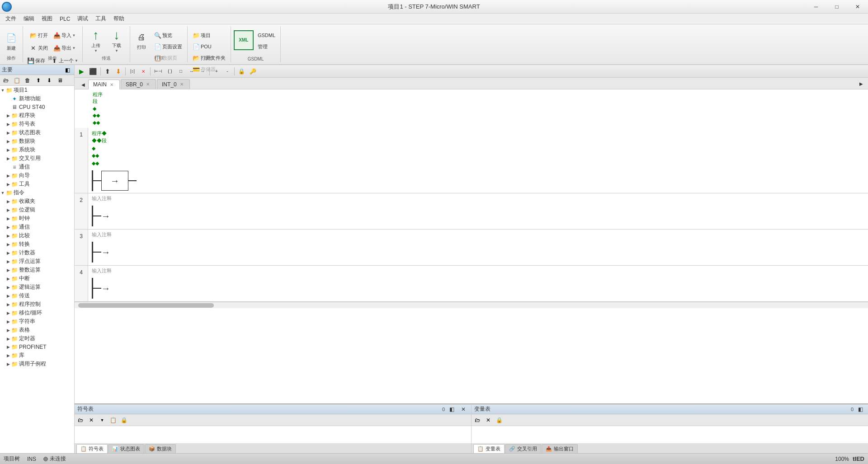  What do you see at coordinates (477, 420) in the screenshot?
I see `var-tb-btn1: 🗁` at bounding box center [477, 420].